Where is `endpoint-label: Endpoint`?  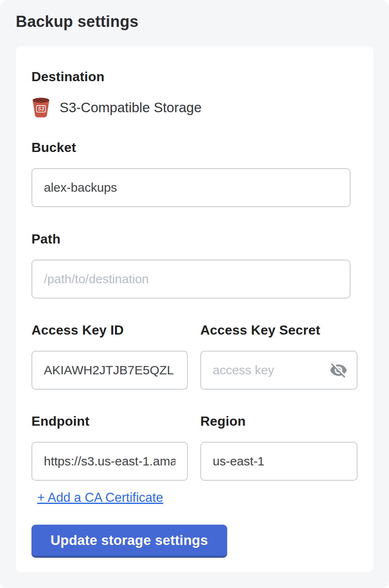 endpoint-label: Endpoint is located at coordinates (110, 421).